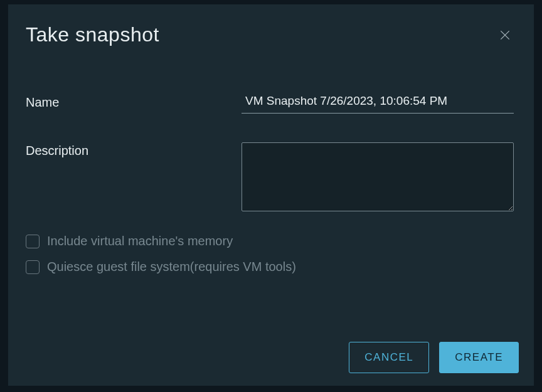 Image resolution: width=542 pixels, height=392 pixels. I want to click on description-label: Description, so click(134, 151).